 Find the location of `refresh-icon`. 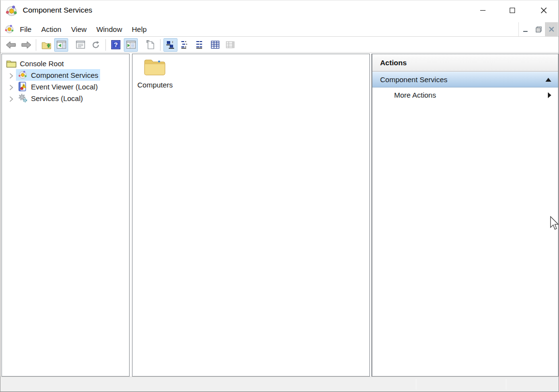

refresh-icon is located at coordinates (96, 45).